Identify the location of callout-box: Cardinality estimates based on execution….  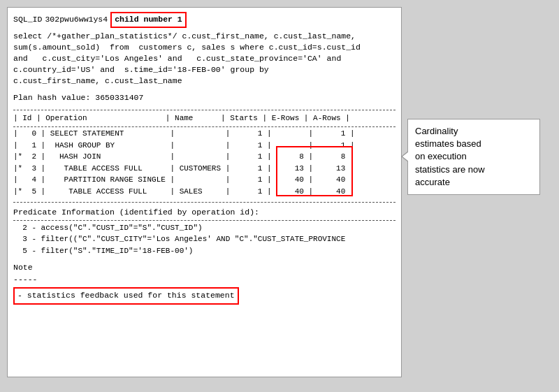
(474, 157).